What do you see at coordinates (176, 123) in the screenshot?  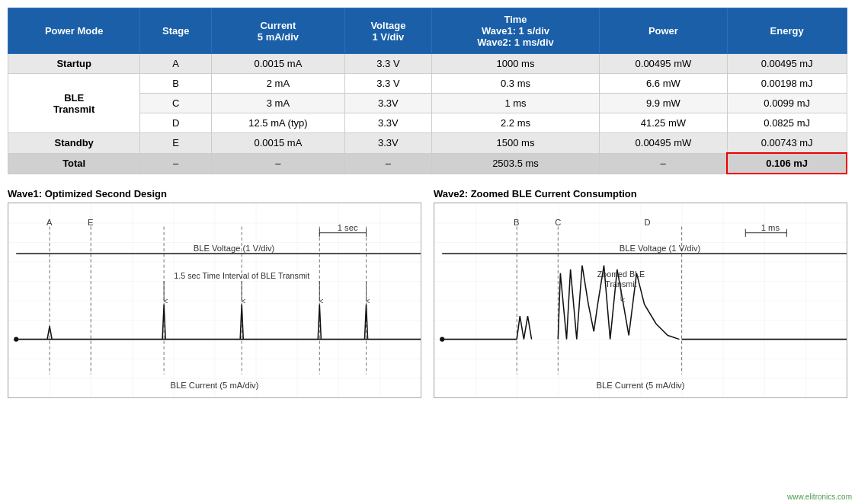 I see `cell-stage: D` at bounding box center [176, 123].